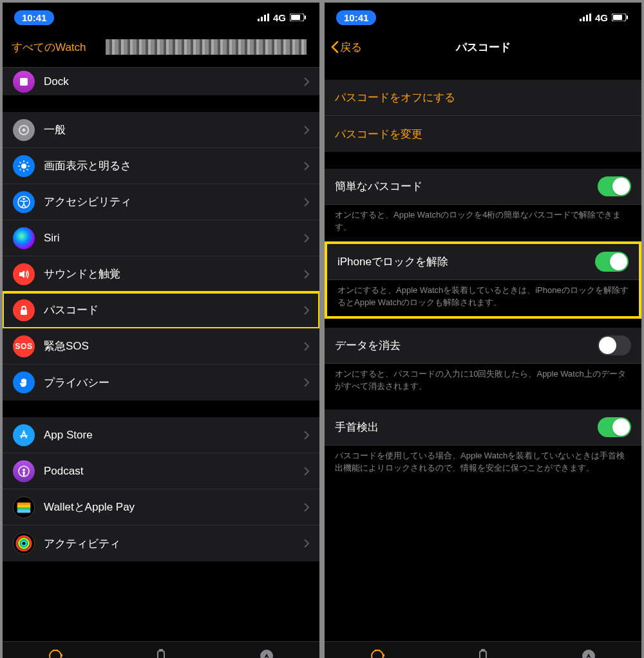  I want to click on wallet-icon, so click(24, 507).